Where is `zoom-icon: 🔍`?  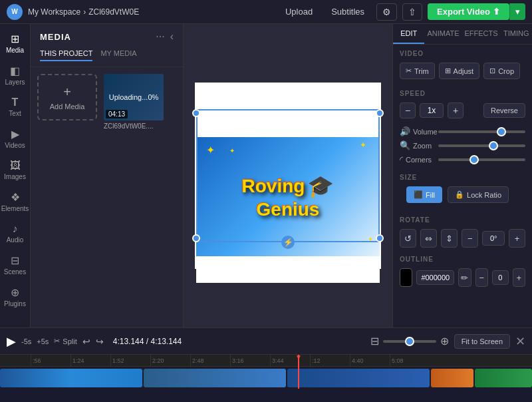
zoom-icon: 🔍 is located at coordinates (405, 145).